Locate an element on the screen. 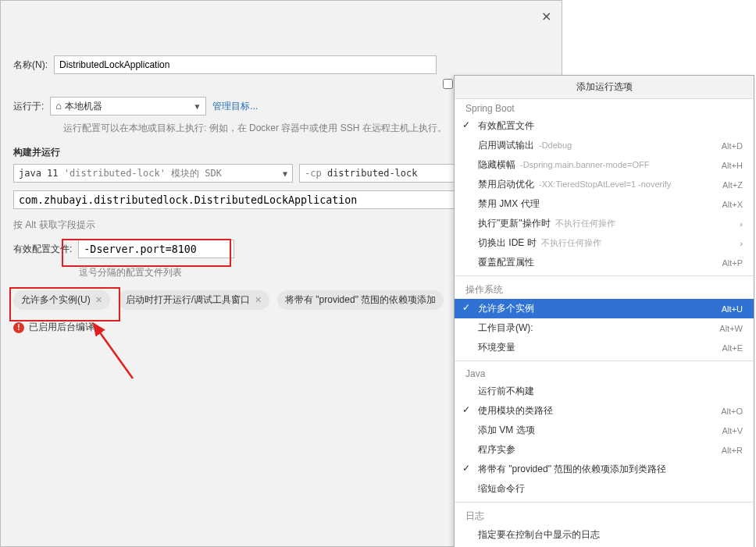  name-input is located at coordinates (245, 65).